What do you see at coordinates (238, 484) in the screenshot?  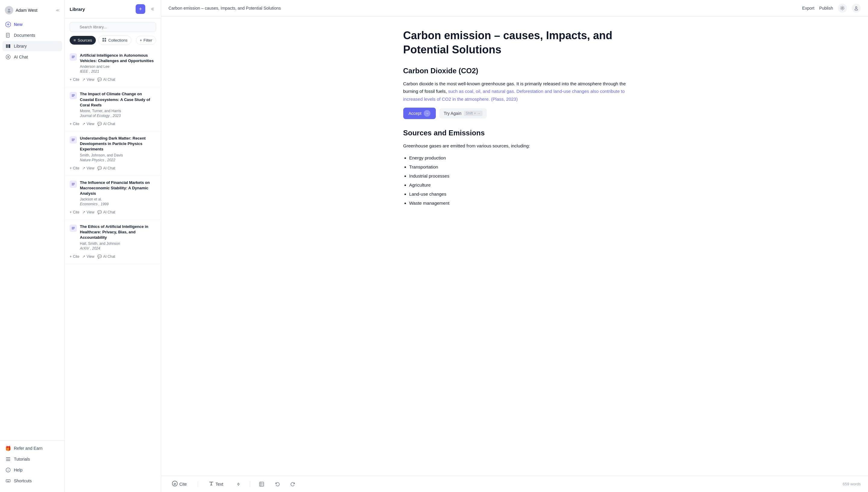 I see `expand-collapse-icon` at bounding box center [238, 484].